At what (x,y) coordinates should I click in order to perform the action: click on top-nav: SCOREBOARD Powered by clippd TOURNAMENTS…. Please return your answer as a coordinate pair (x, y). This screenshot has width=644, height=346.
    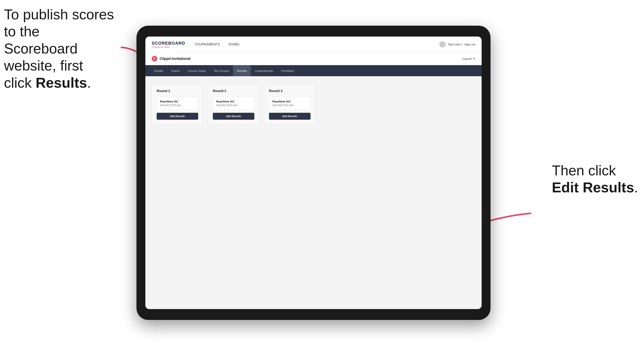
    Looking at the image, I should click on (314, 44).